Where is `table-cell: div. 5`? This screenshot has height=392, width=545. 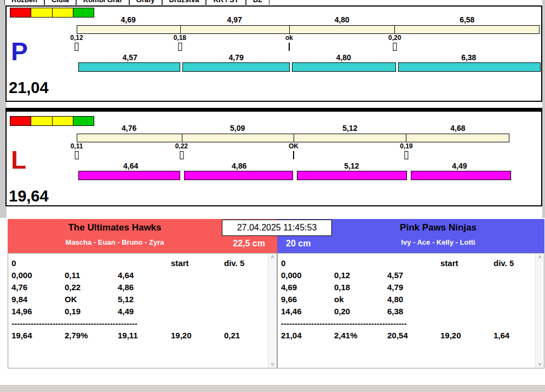 table-cell: div. 5 is located at coordinates (234, 263).